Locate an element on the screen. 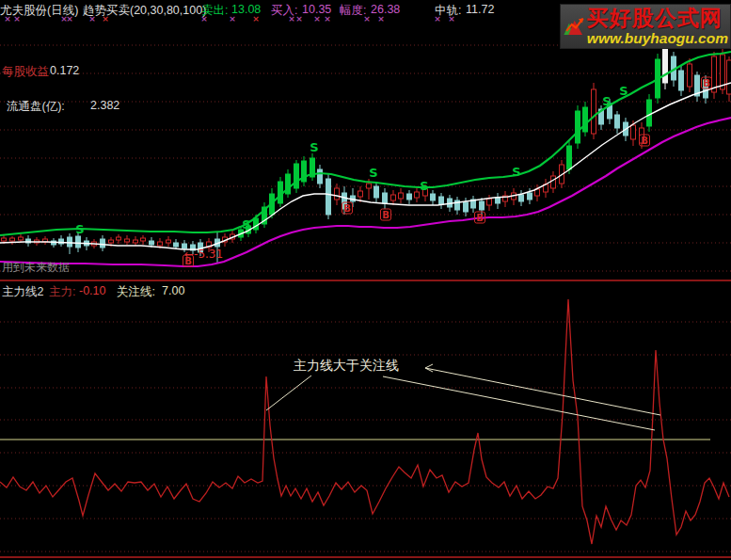 The image size is (731, 560). banner-title: 买好股公式网 is located at coordinates (658, 19).